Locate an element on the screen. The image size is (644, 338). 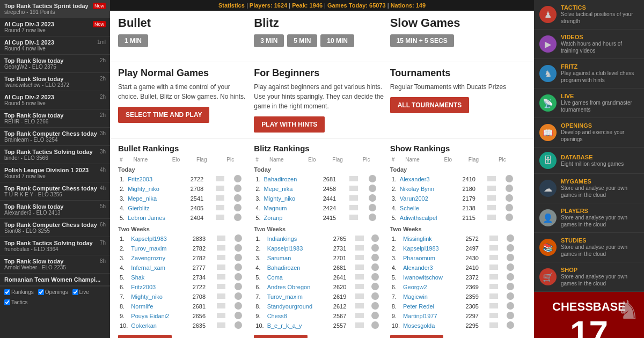
sidebar-item: 2hTop Rank Slow todayIwanowitschow - ELO… is located at coordinates (55, 82).